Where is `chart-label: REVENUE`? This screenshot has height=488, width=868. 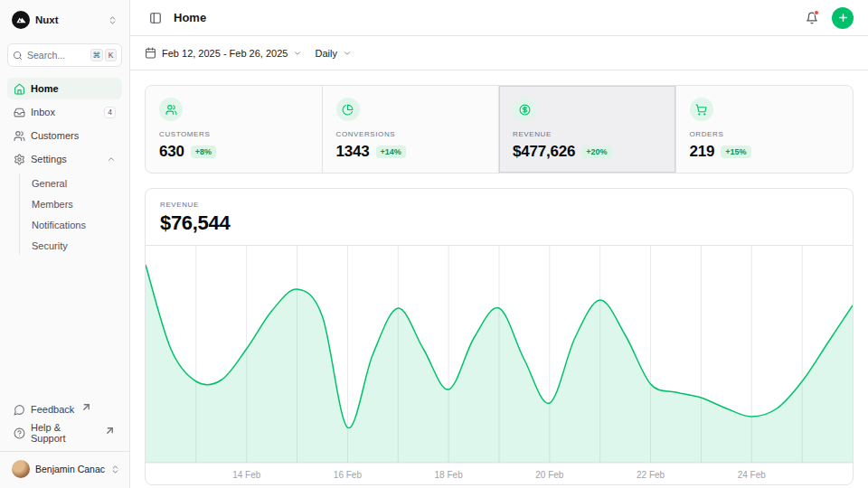
chart-label: REVENUE is located at coordinates (499, 204).